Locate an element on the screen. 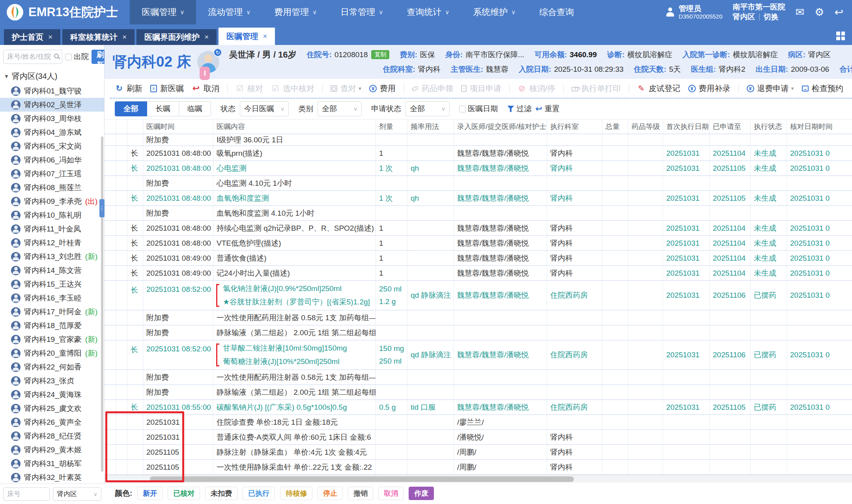 The width and height of the screenshot is (852, 504). patient-list-item: 肾内科22_何如香 is located at coordinates (52, 367).